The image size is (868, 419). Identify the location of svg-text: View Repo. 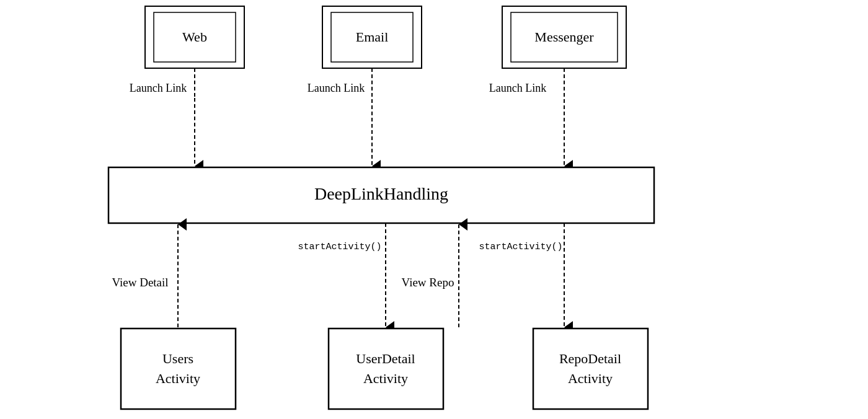
(428, 283).